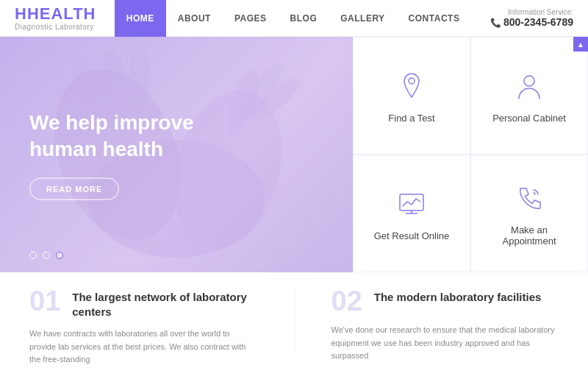  What do you see at coordinates (165, 303) in the screenshot?
I see `feature-1-title: The largest network of laboratory center…` at bounding box center [165, 303].